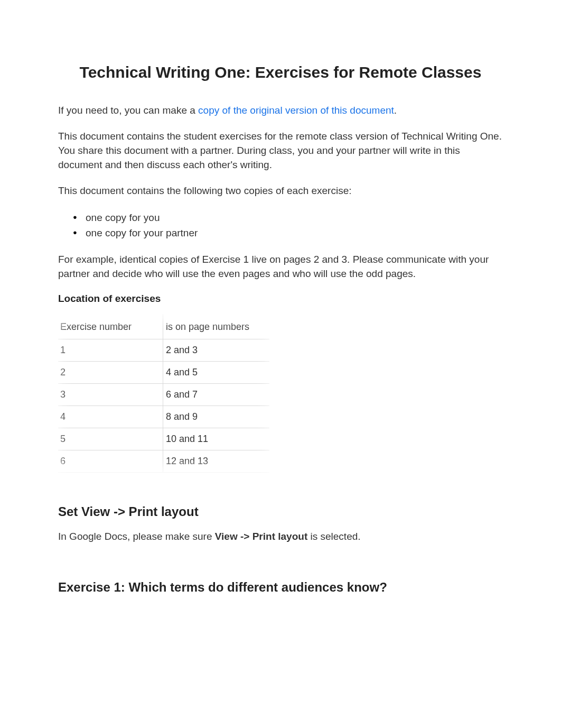  Describe the element at coordinates (217, 439) in the screenshot. I see `cell-page-numbers: 10 and 11` at that location.